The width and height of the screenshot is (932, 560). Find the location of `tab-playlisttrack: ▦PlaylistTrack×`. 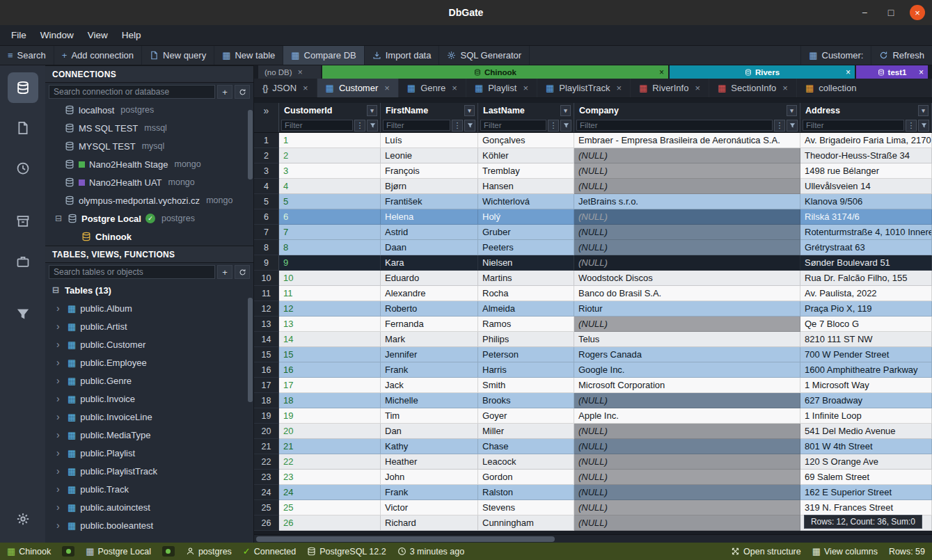

tab-playlisttrack: ▦PlaylistTrack× is located at coordinates (584, 88).